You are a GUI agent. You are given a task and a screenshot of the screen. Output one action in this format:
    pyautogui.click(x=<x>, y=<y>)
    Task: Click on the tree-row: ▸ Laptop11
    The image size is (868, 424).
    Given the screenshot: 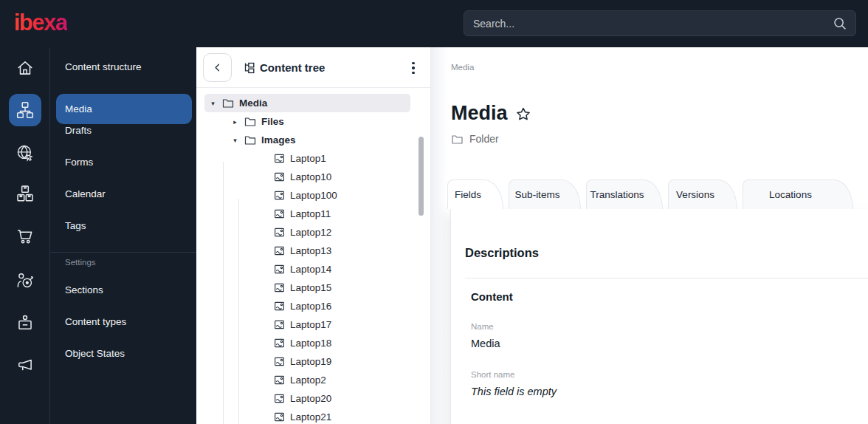 What is the action you would take?
    pyautogui.click(x=307, y=214)
    